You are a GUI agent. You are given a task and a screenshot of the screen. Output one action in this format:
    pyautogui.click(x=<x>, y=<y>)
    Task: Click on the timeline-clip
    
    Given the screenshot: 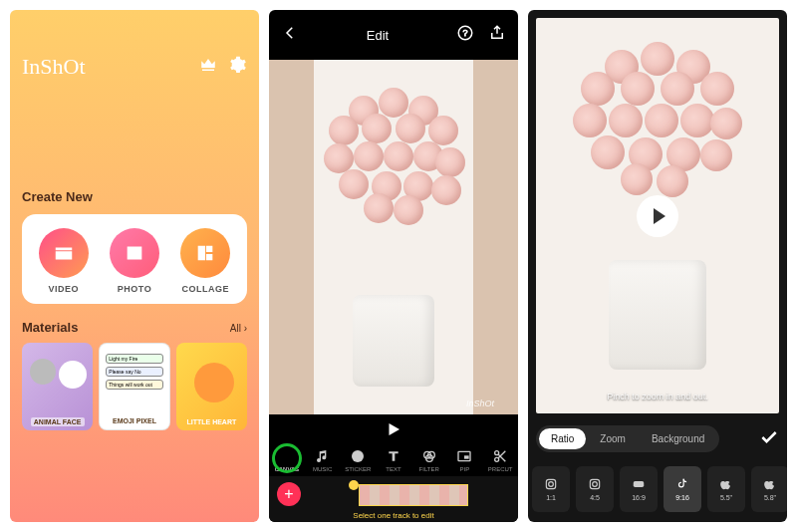 What is the action you would take?
    pyautogui.click(x=413, y=495)
    